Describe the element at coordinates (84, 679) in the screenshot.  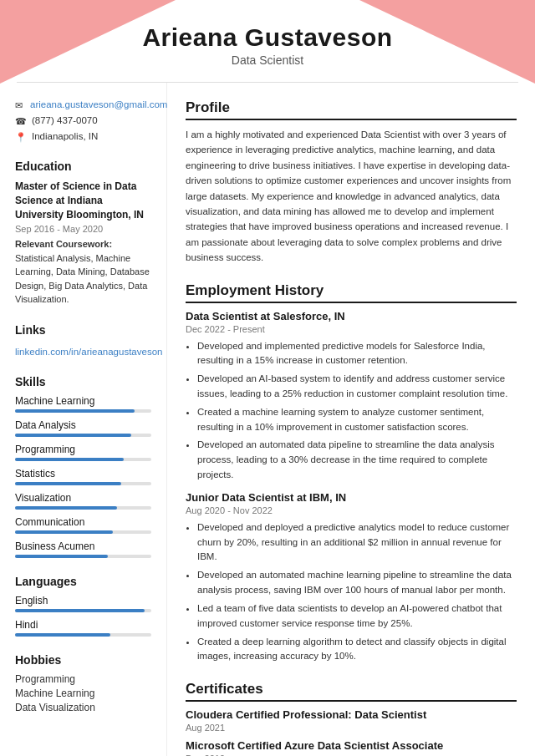
I see `hobby-item: Programming` at that location.